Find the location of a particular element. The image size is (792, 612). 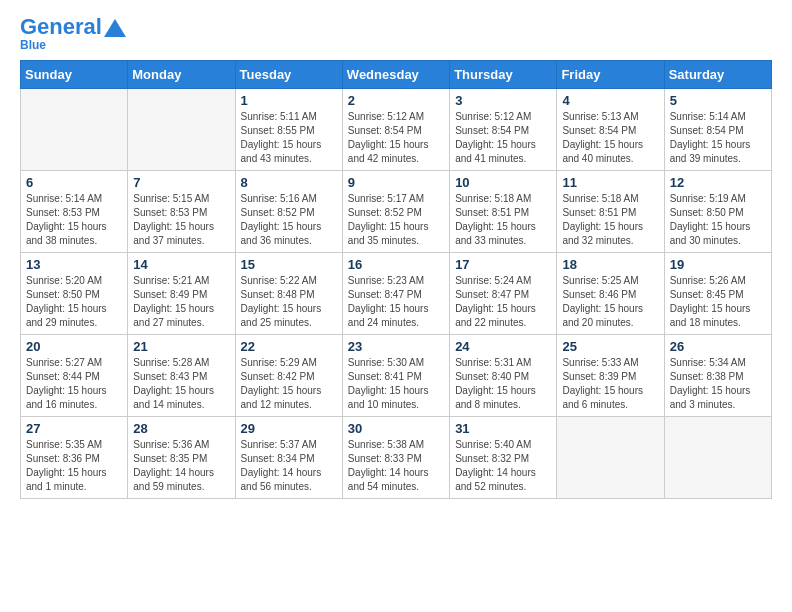

day-number: 2 is located at coordinates (396, 100).